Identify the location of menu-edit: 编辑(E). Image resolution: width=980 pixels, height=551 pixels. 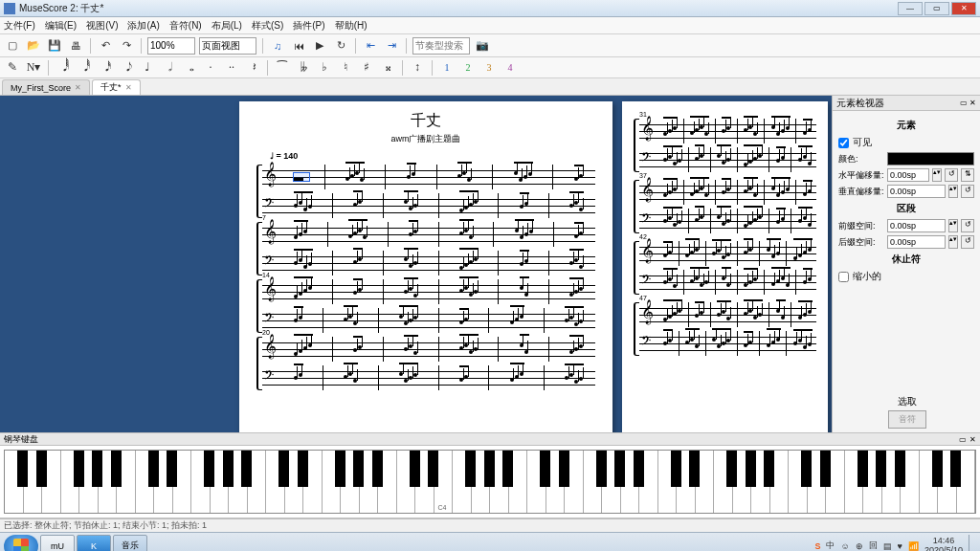
(61, 26).